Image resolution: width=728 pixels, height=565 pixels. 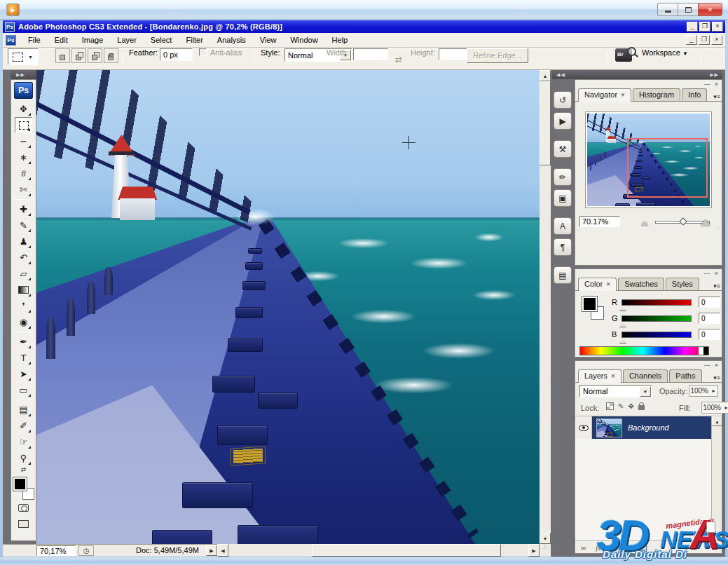 I want to click on workspace-menu: Workspace ▼, so click(x=665, y=53).